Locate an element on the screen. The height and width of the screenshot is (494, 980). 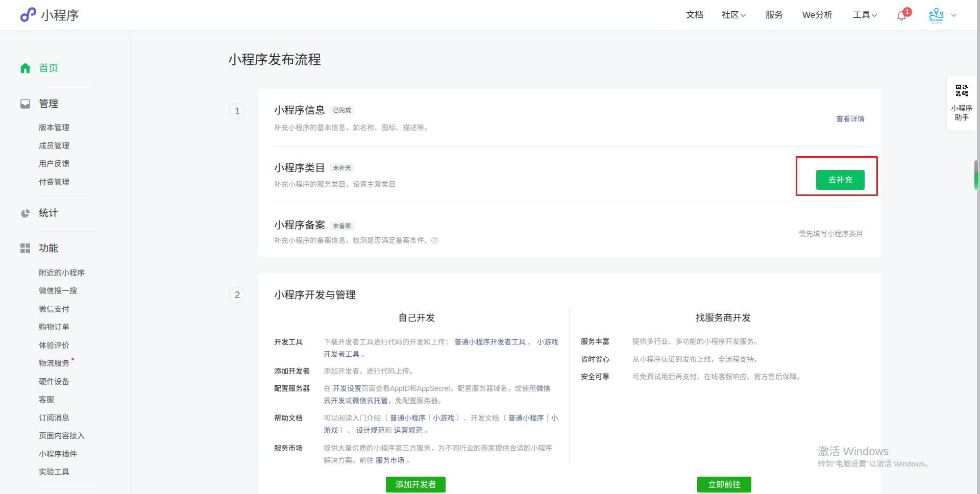
svg-text: Skychaker is located at coordinates (937, 20).